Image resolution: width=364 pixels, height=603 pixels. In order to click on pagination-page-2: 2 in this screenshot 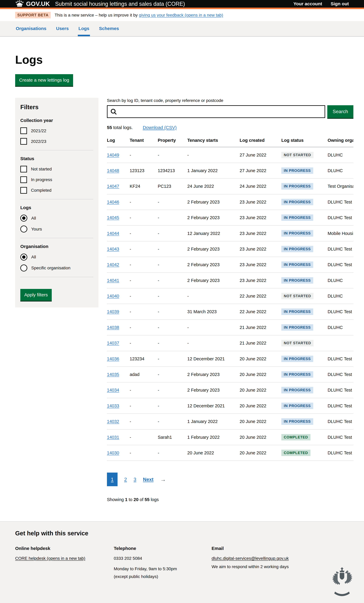, I will do `click(126, 479)`.